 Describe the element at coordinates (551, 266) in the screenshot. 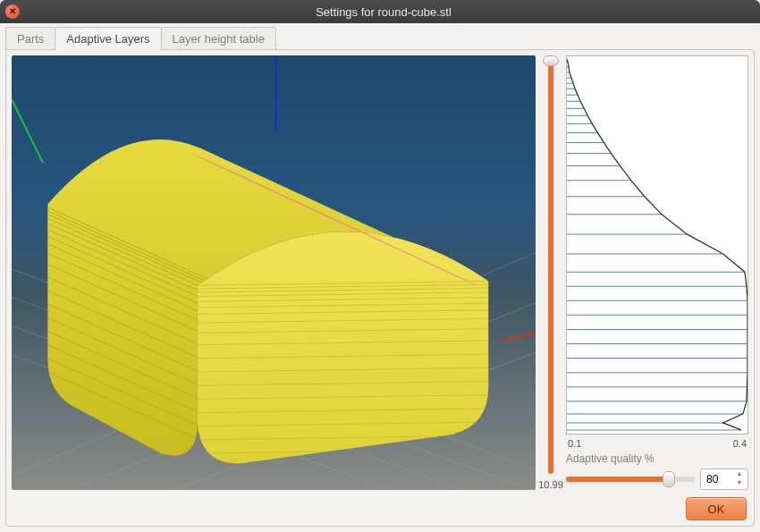

I see `height-slider` at that location.